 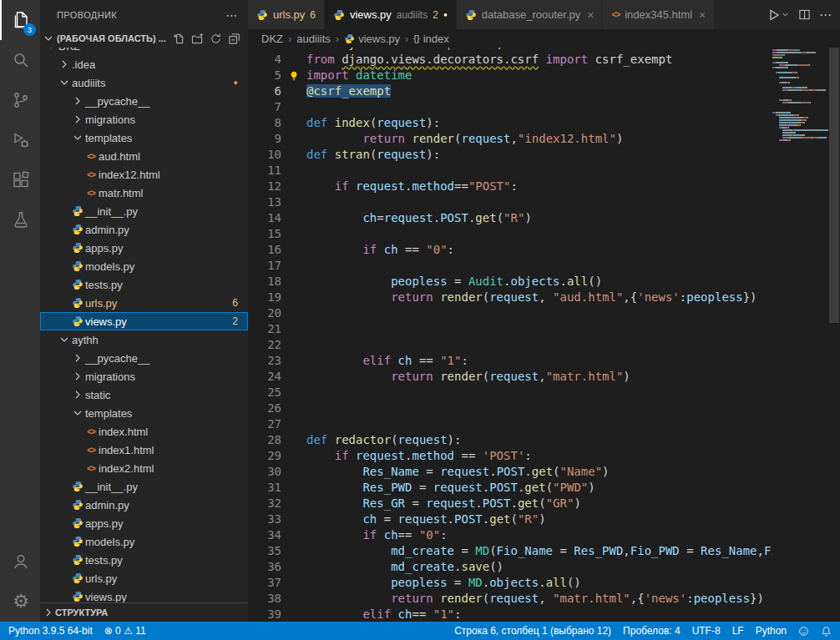 I want to click on tree-item-aythh: aythh, so click(x=144, y=340).